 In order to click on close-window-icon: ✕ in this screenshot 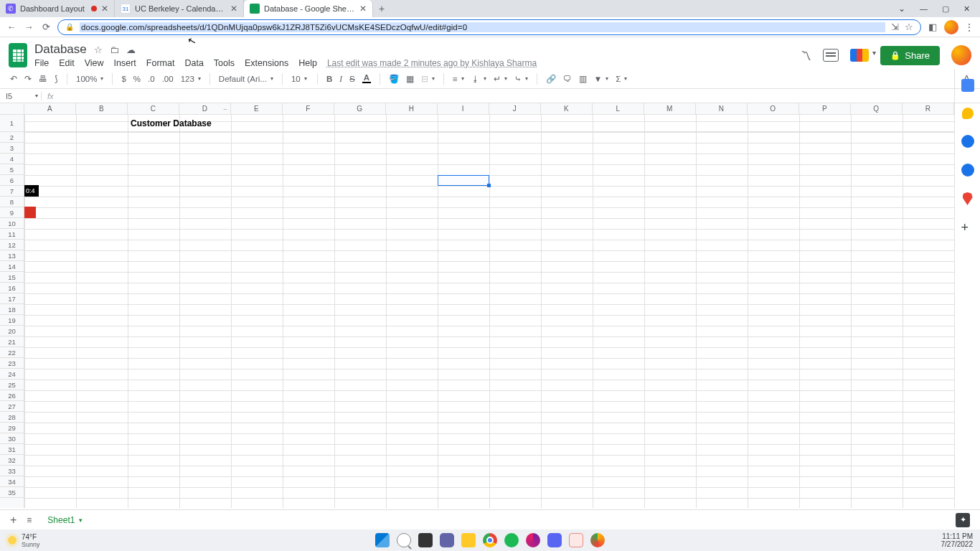, I will do `click(967, 9)`.